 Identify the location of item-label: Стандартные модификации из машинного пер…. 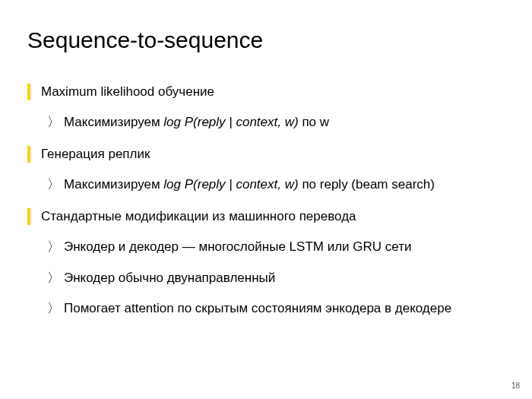
(199, 216).